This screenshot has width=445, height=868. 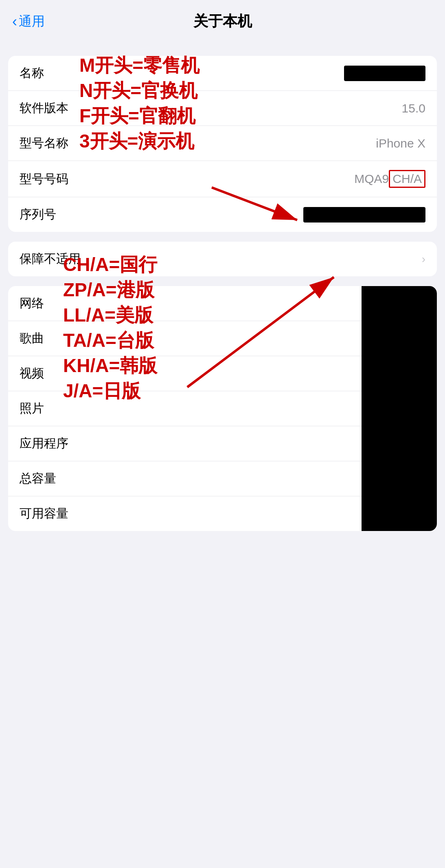 I want to click on back-button: ‹ 通用, so click(x=28, y=22).